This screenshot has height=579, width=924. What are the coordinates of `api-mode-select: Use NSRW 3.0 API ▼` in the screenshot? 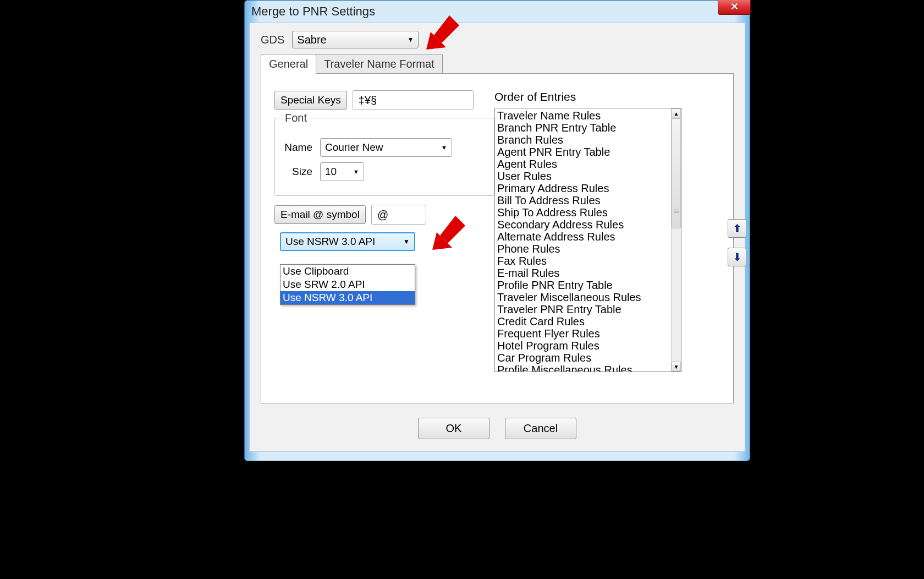 It's located at (348, 242).